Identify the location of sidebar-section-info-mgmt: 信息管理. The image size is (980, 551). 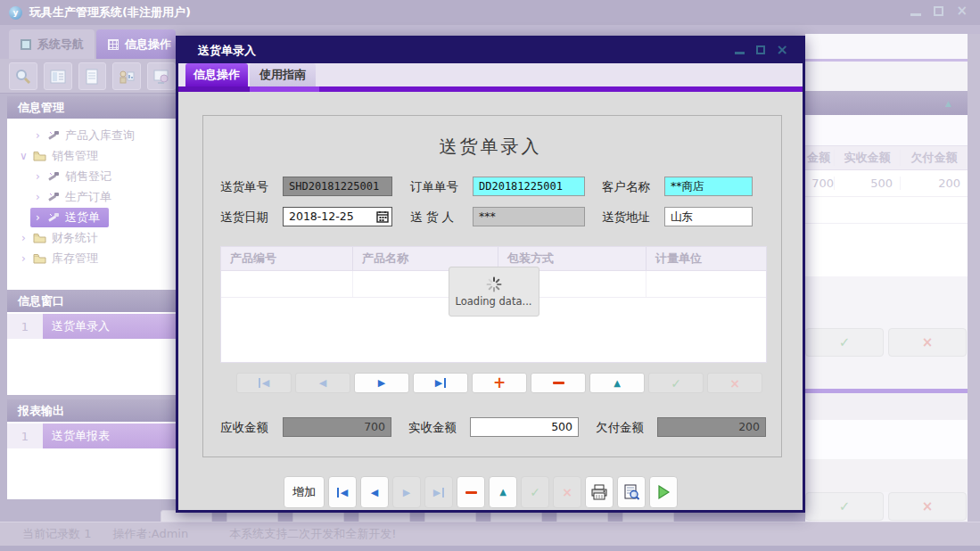
(91, 107).